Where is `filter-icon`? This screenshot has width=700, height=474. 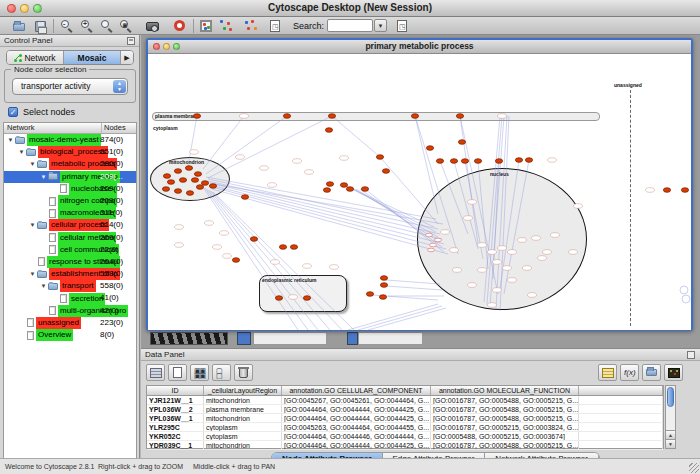 filter-icon is located at coordinates (252, 26).